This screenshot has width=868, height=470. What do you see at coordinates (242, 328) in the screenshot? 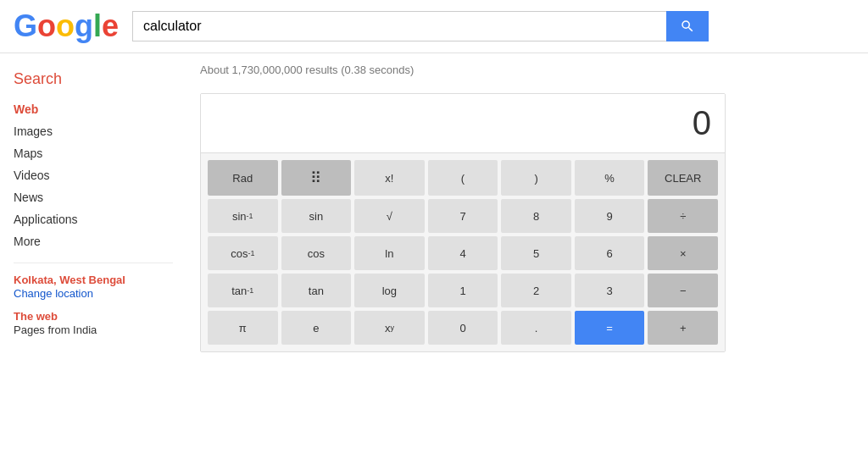
I see `calc-btn-pi: π` at bounding box center [242, 328].